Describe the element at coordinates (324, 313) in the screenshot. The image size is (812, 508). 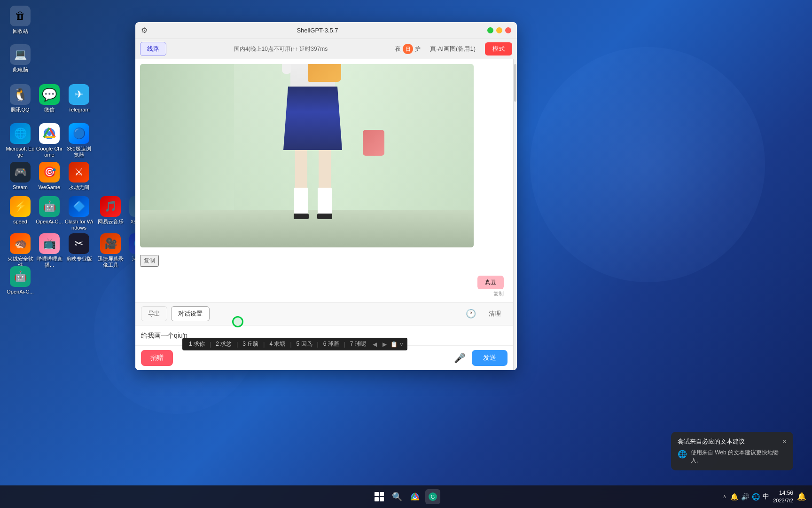
I see `bottom-toolbar: 导出 对话设置 🕐 清理` at that location.